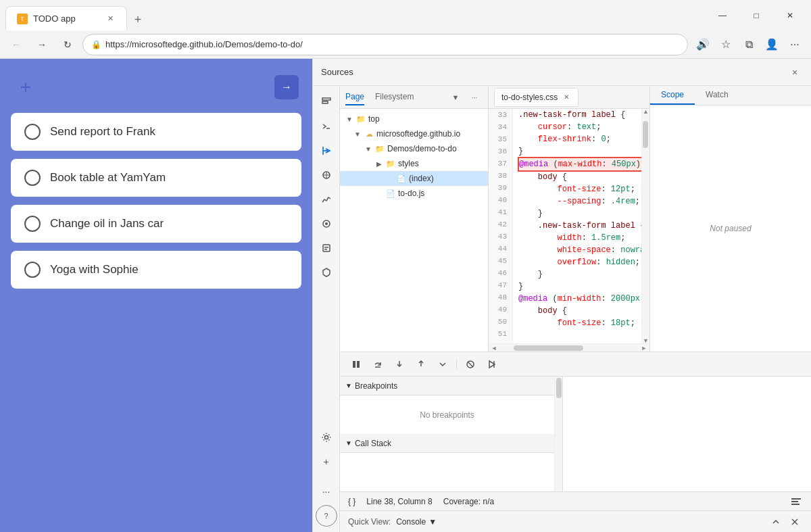 This screenshot has height=532, width=811. What do you see at coordinates (577, 226) in the screenshot?
I see `code-lines: .new-task-form label { cursor: text; fle…` at bounding box center [577, 226].